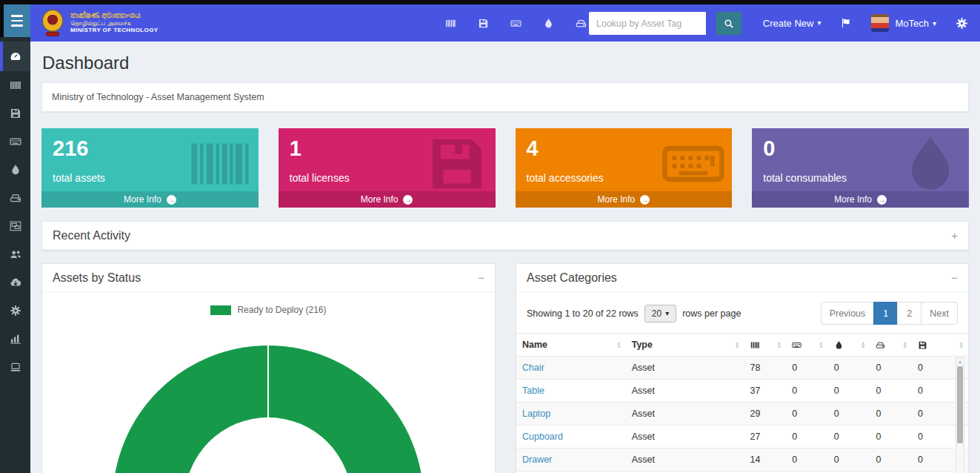  Describe the element at coordinates (960, 362) in the screenshot. I see `scroll-up-arrow: ▴` at that location.